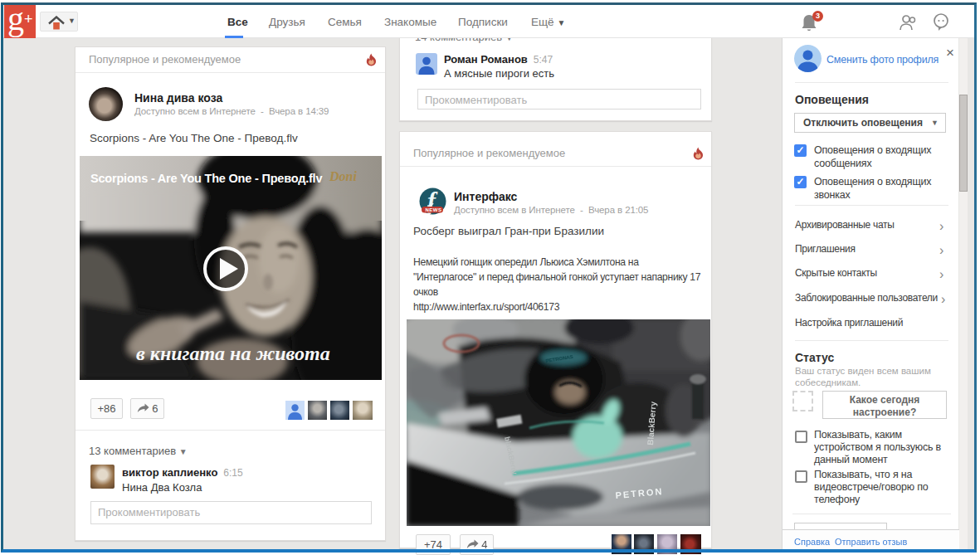 This screenshot has width=980, height=555. I want to click on svg-text: в книгата на живота, so click(233, 353).